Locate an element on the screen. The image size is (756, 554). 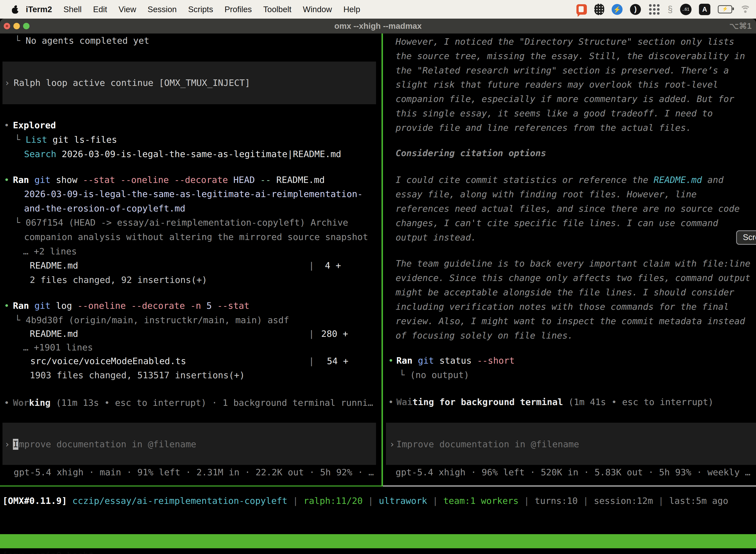
text-segment: Search is located at coordinates (40, 154).